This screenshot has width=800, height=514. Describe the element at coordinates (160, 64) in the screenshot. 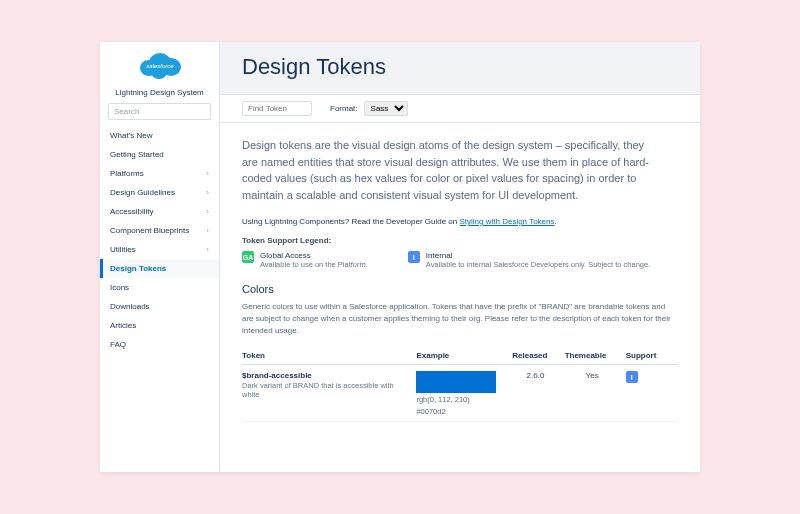

I see `logo-area: salesforce` at that location.